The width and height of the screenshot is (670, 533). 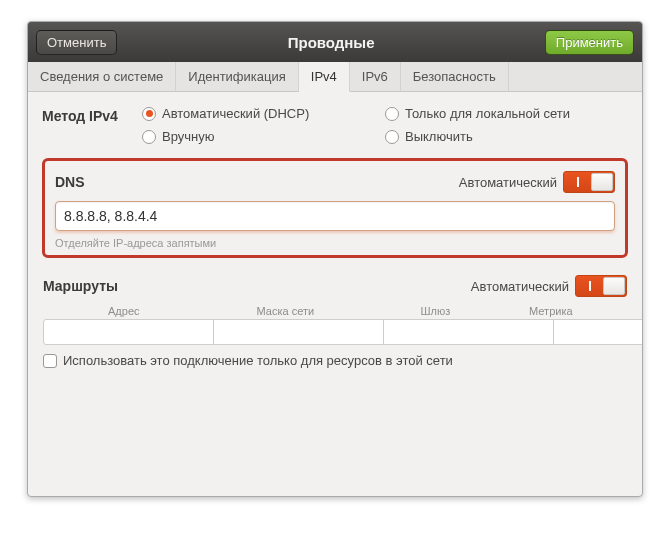 I want to click on tab-identity: Идентификация, so click(x=237, y=76).